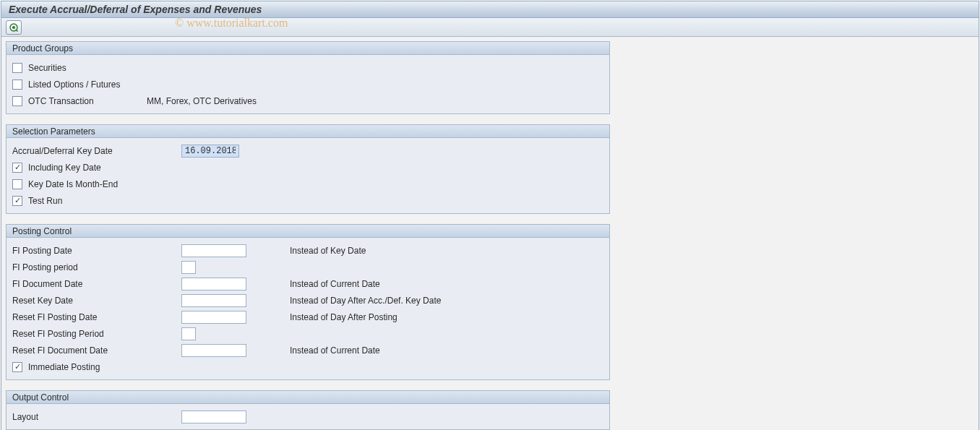 This screenshot has height=430, width=980. I want to click on label-accrual-key-date: Accrual/Deferral Key Date, so click(95, 151).